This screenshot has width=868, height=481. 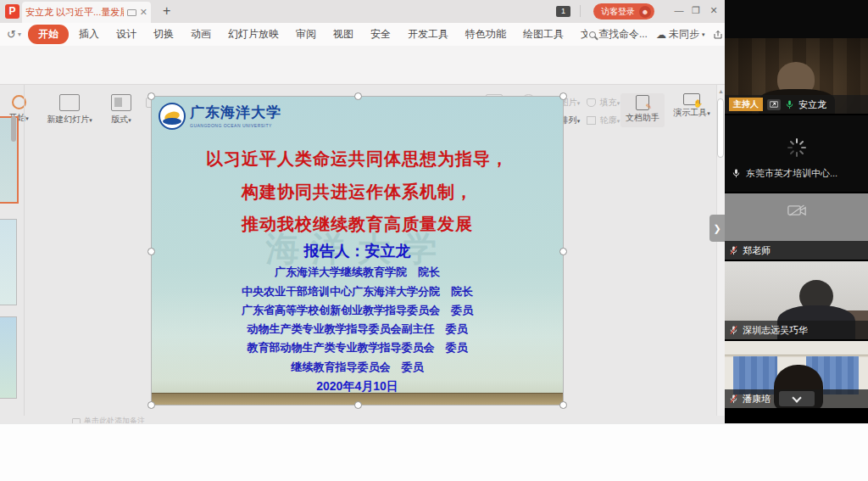 I want to click on participant-tile-loading: 东莞市英才培训中心..., so click(x=797, y=154).